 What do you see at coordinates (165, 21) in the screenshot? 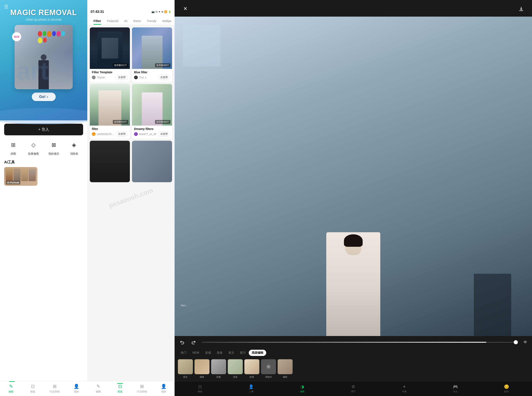
I see `tab-wallpaper: Wallpaper` at bounding box center [165, 21].